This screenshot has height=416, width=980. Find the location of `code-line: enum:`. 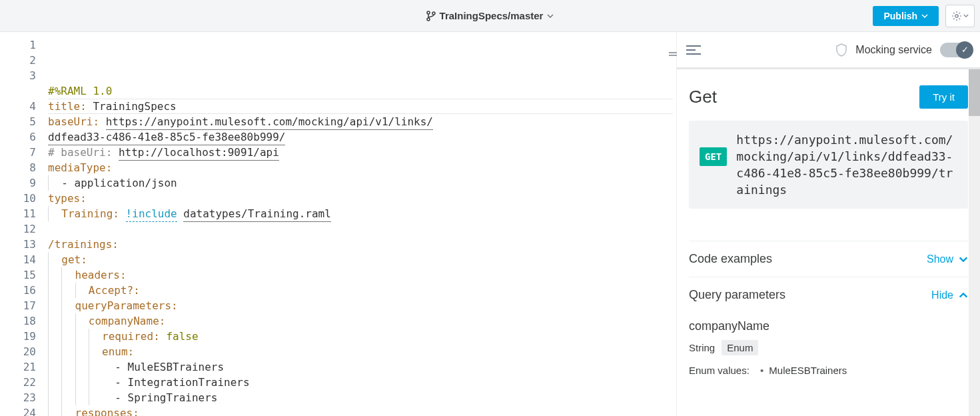

code-line: enum: is located at coordinates (360, 352).